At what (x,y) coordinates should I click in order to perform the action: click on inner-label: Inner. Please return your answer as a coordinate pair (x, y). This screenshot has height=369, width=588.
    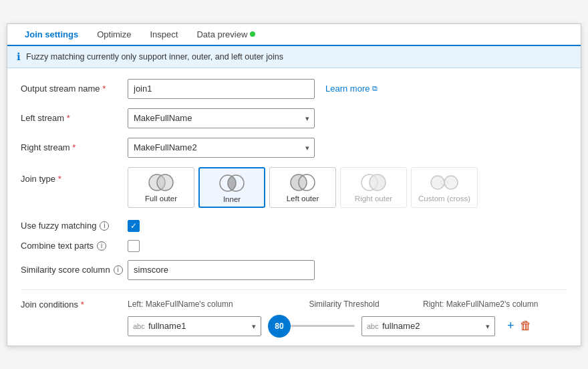
    Looking at the image, I should click on (232, 199).